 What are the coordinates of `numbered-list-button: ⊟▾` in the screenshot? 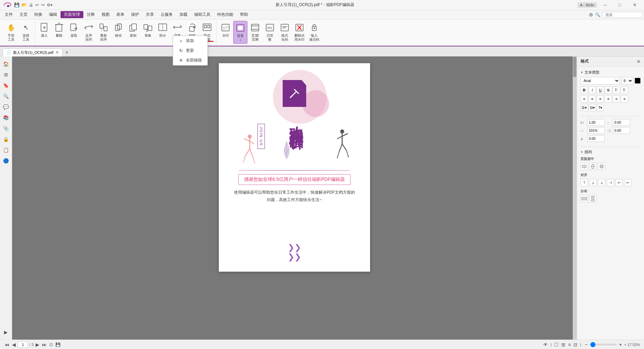 It's located at (592, 108).